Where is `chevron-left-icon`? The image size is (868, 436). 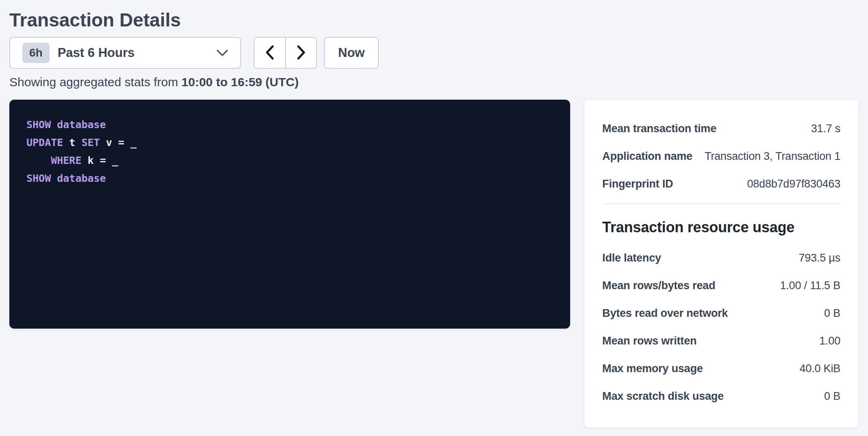
chevron-left-icon is located at coordinates (270, 53).